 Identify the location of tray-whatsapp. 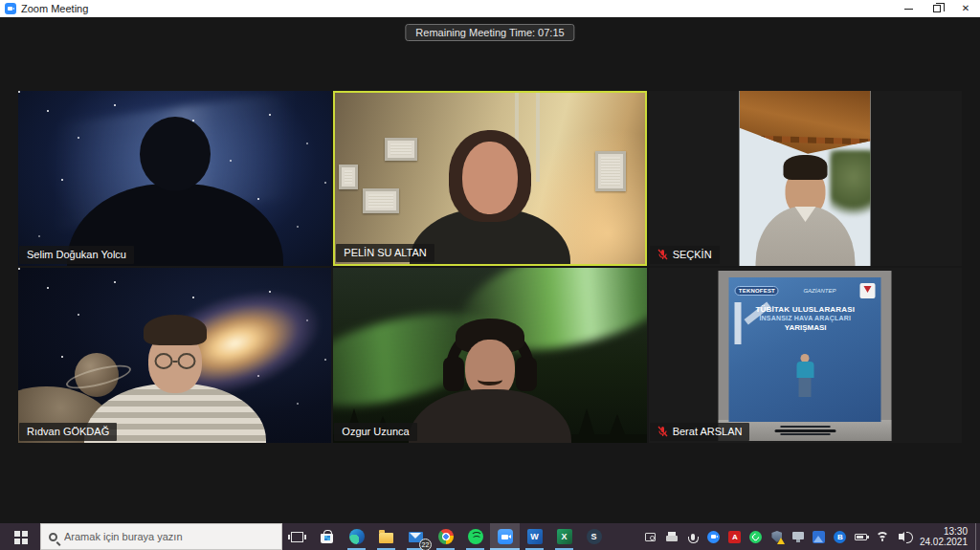
(756, 537).